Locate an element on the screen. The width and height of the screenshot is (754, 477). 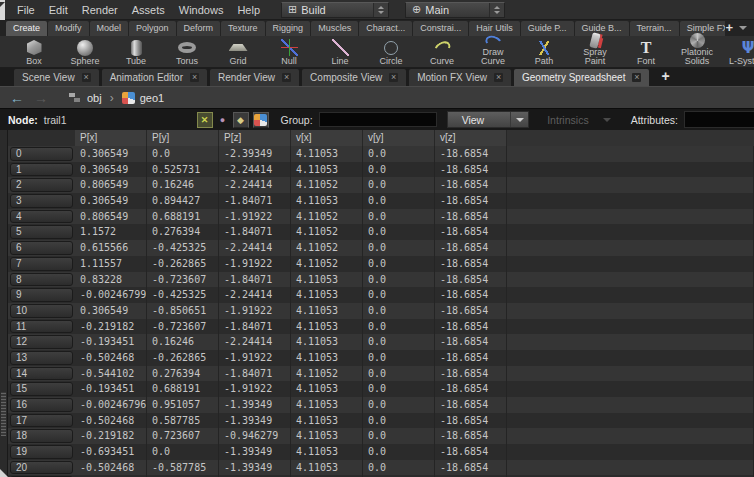
column-header: v[z] is located at coordinates (471, 138).